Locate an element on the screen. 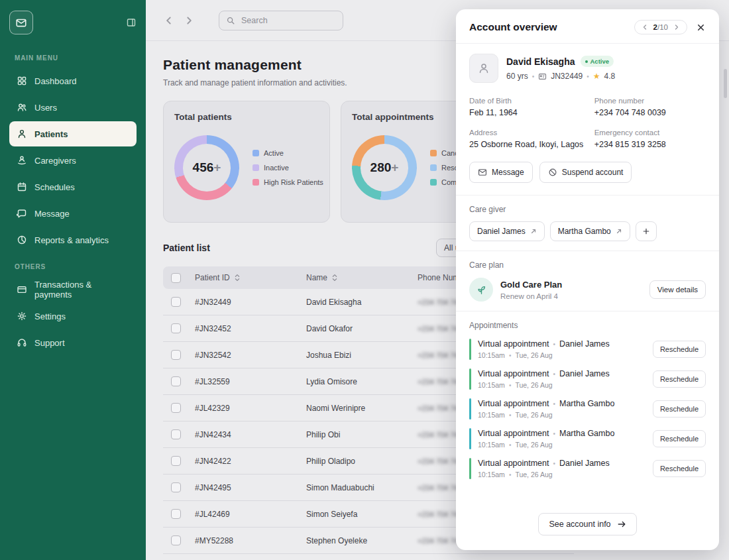 The image size is (729, 560). sidebar-item-caregivers: Caregivers is located at coordinates (73, 160).